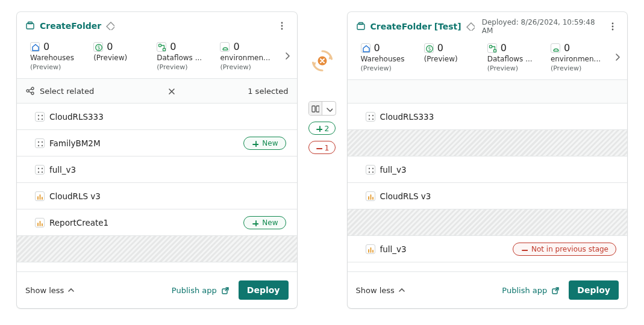  Describe the element at coordinates (67, 91) in the screenshot. I see `select-related-label: Select related` at that location.